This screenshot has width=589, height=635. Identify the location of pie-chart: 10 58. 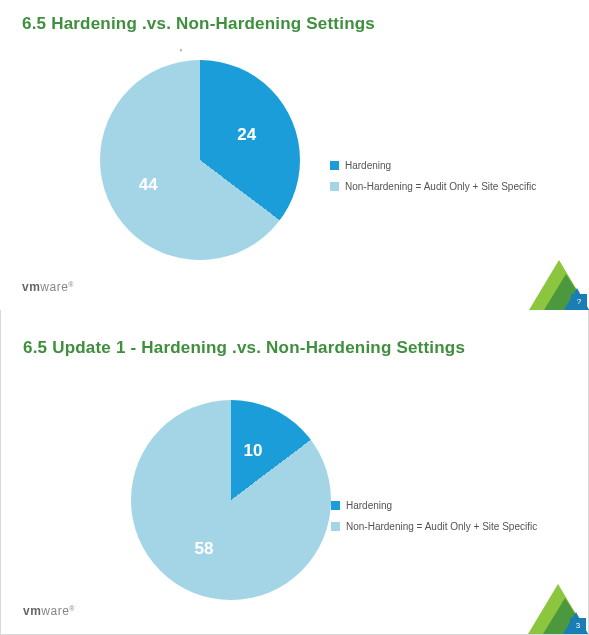
(231, 500).